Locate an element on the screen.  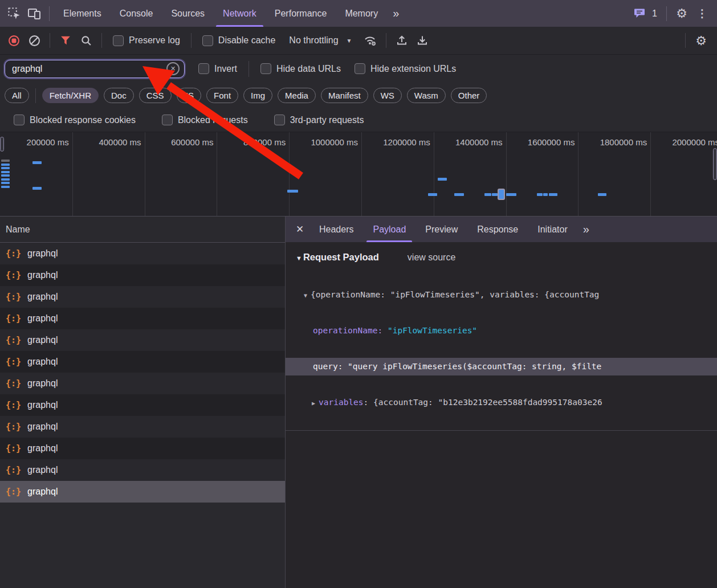
chip-fetch-xhr: Fetch/XHR is located at coordinates (71, 96).